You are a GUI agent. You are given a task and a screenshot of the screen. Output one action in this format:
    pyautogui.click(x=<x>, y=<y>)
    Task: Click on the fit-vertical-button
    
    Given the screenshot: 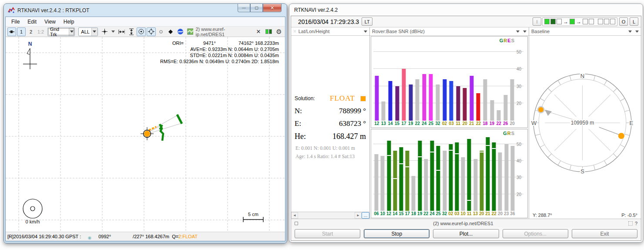 What is the action you would take?
    pyautogui.click(x=131, y=32)
    